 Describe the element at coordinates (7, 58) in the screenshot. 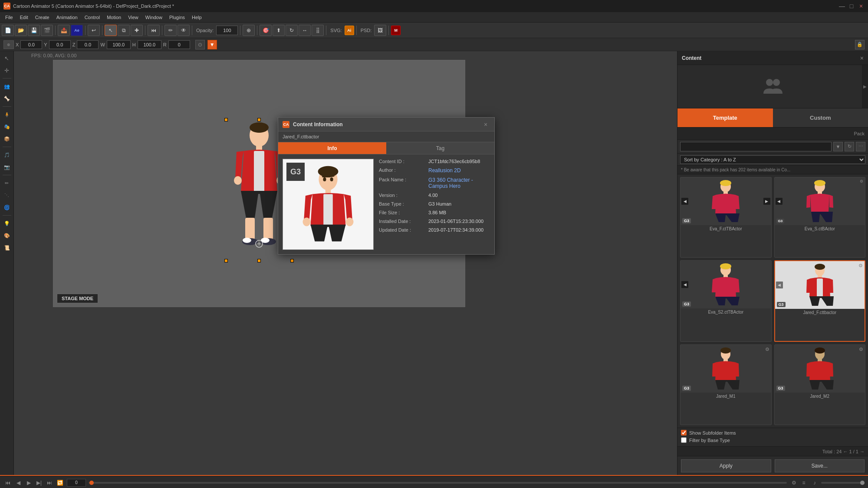

I see `pointer-tool: ↖` at that location.